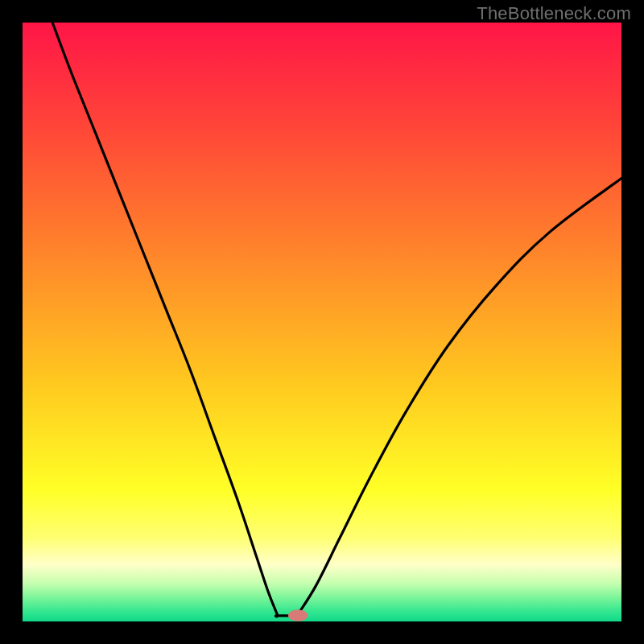  Describe the element at coordinates (298, 615) in the screenshot. I see `minimum-marker` at that location.